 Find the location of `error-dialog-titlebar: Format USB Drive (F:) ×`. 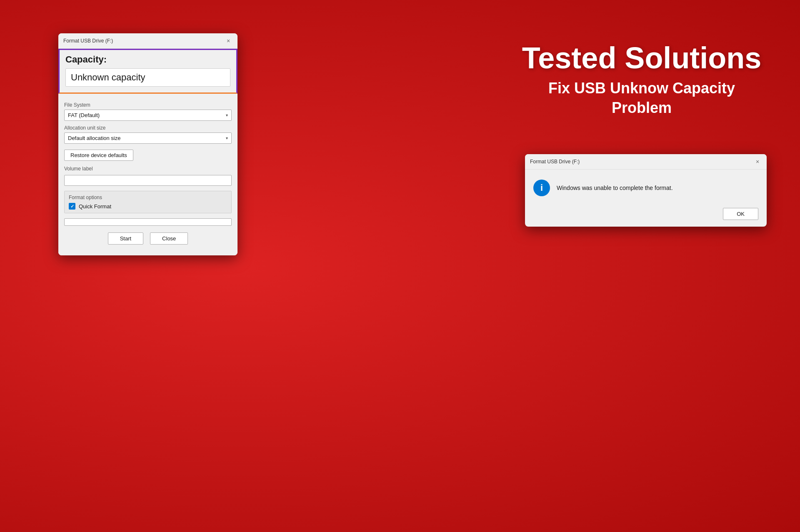

error-dialog-titlebar: Format USB Drive (F:) × is located at coordinates (646, 162).